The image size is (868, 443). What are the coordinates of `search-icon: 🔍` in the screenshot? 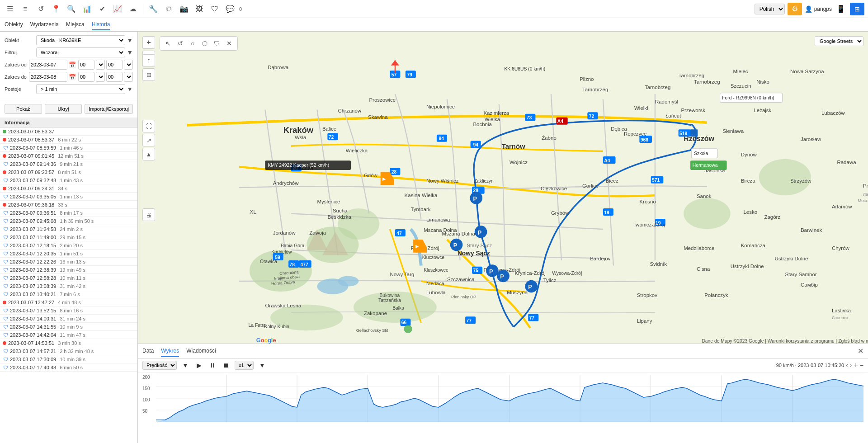 It's located at (71, 9).